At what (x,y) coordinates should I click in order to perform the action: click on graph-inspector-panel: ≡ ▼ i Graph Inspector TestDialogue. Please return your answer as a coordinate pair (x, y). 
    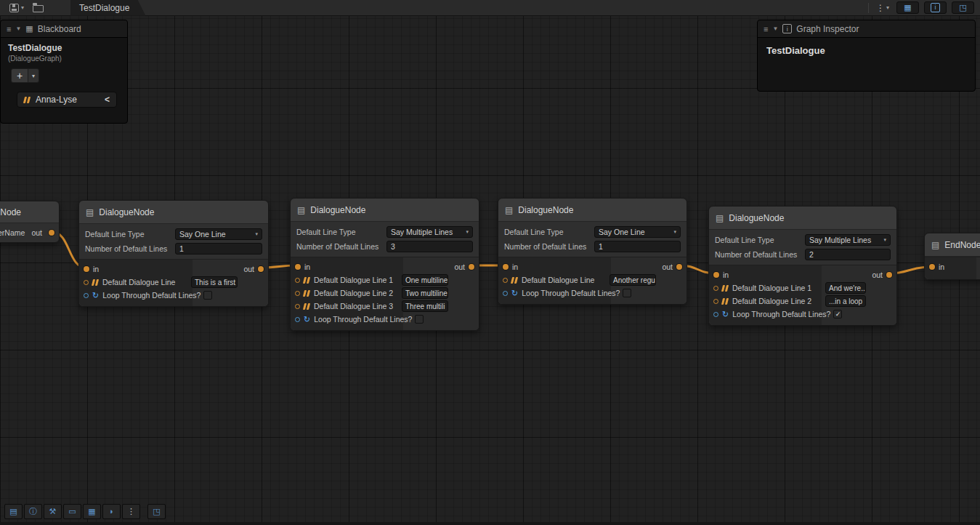
    Looking at the image, I should click on (866, 55).